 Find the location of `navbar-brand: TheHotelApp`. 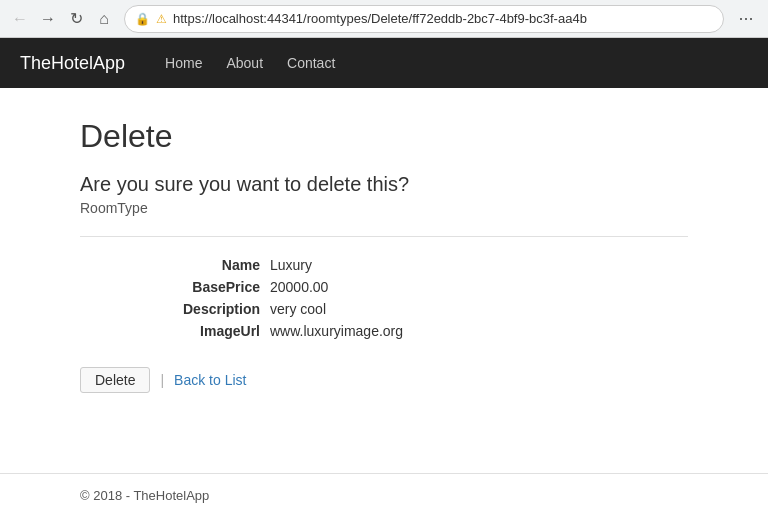

navbar-brand: TheHotelApp is located at coordinates (72, 64).